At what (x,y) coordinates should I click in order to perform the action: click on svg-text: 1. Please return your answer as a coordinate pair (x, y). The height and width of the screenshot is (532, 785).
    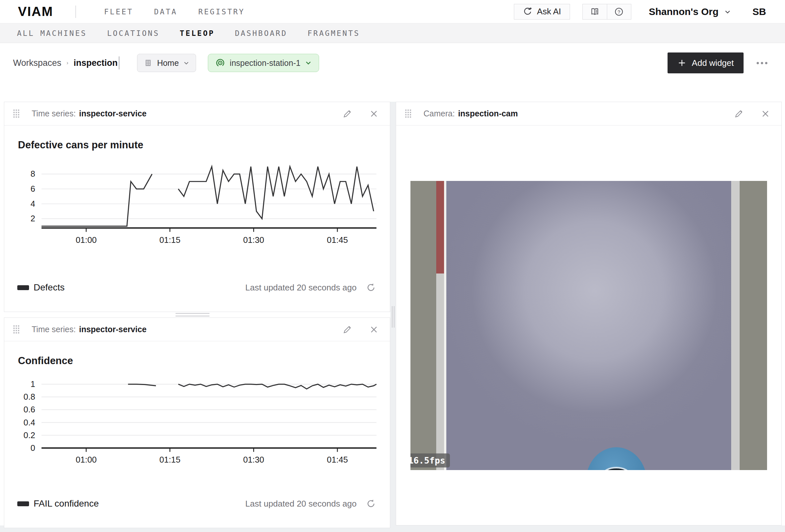
    Looking at the image, I should click on (33, 384).